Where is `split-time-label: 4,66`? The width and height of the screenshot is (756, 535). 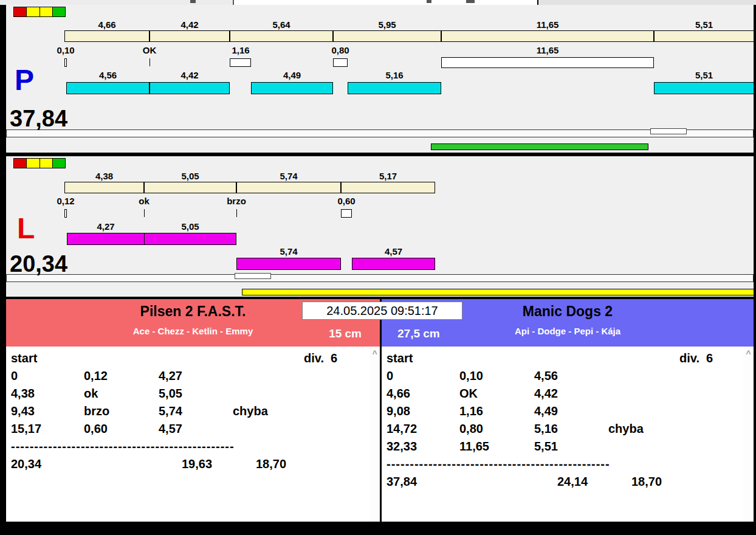
split-time-label: 4,66 is located at coordinates (107, 24).